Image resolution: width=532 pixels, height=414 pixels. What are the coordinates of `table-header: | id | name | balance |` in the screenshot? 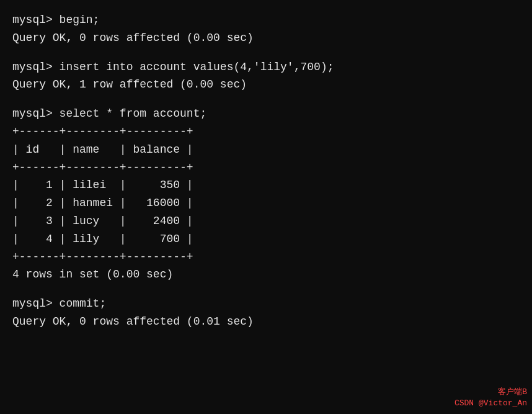 It's located at (266, 150).